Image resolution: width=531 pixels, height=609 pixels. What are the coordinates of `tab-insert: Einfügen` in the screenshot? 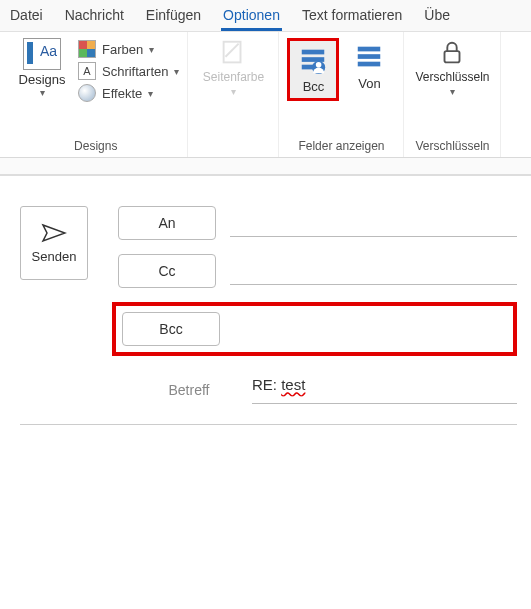 It's located at (174, 16).